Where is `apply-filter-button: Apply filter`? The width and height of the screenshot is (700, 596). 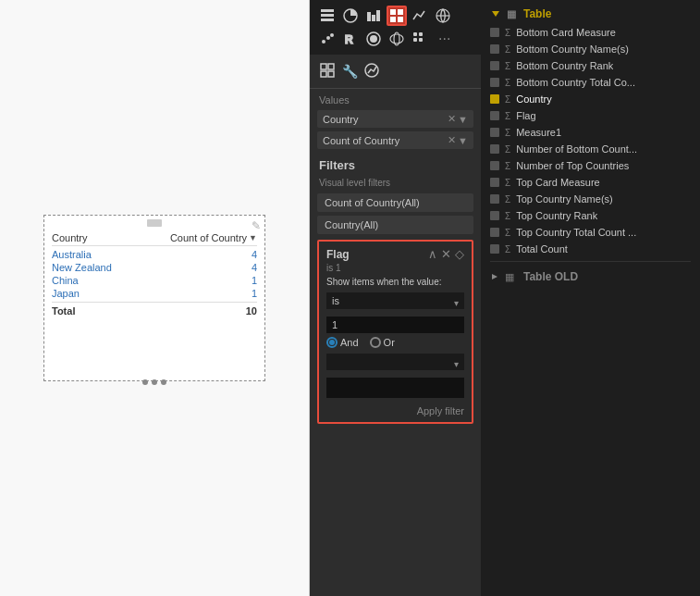 apply-filter-button: Apply filter is located at coordinates (440, 411).